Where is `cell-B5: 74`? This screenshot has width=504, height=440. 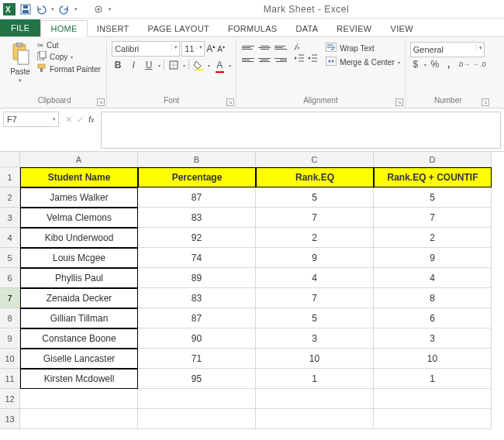
cell-B5: 74 is located at coordinates (197, 258).